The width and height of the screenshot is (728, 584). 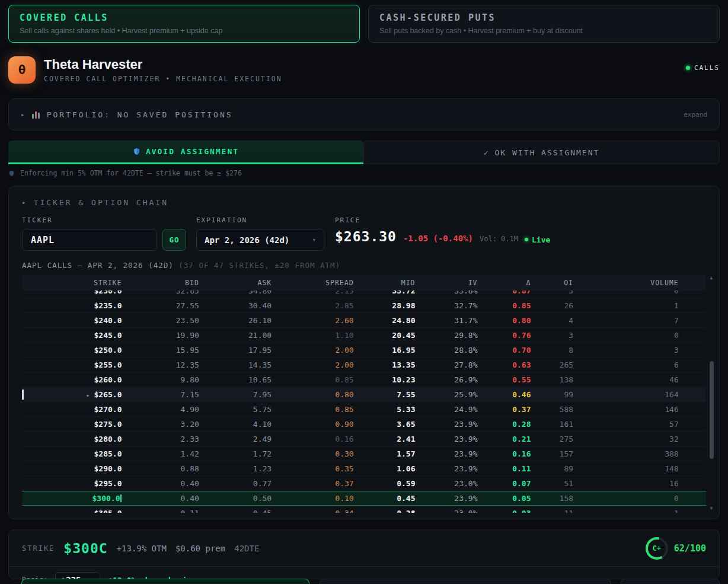 What do you see at coordinates (260, 240) in the screenshot?
I see `expiration-select: Apr 2, 2026 (42d) ▾` at bounding box center [260, 240].